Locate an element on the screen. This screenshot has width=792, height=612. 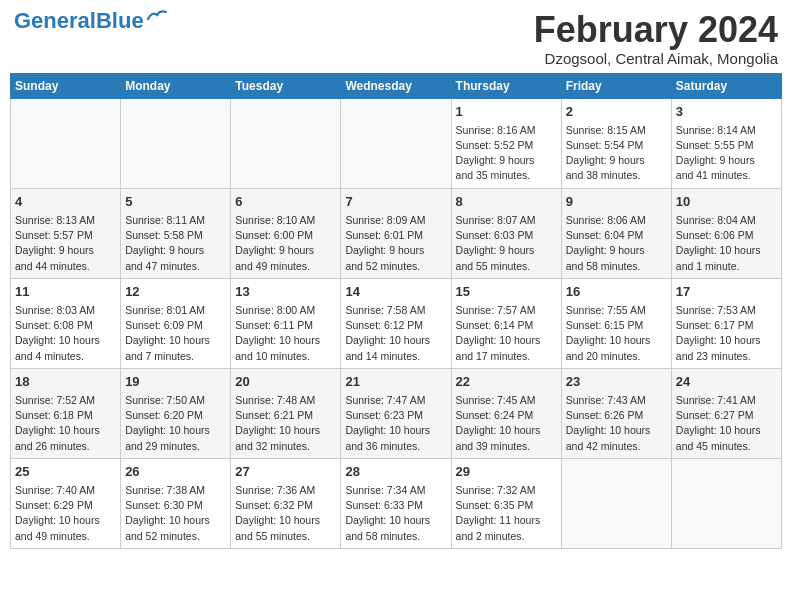
day-info: Sunrise: 7:38 AMSunset: 6:30 PMDaylight:… is located at coordinates (176, 514).